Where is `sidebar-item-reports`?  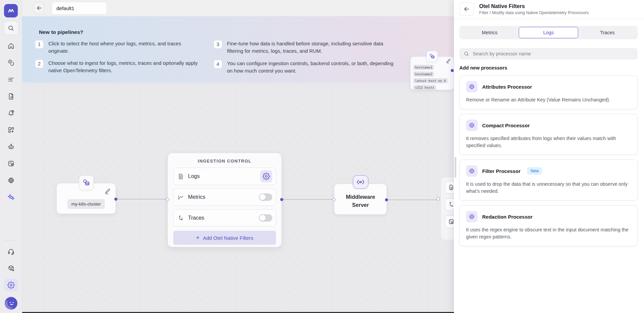
sidebar-item-reports is located at coordinates (11, 96).